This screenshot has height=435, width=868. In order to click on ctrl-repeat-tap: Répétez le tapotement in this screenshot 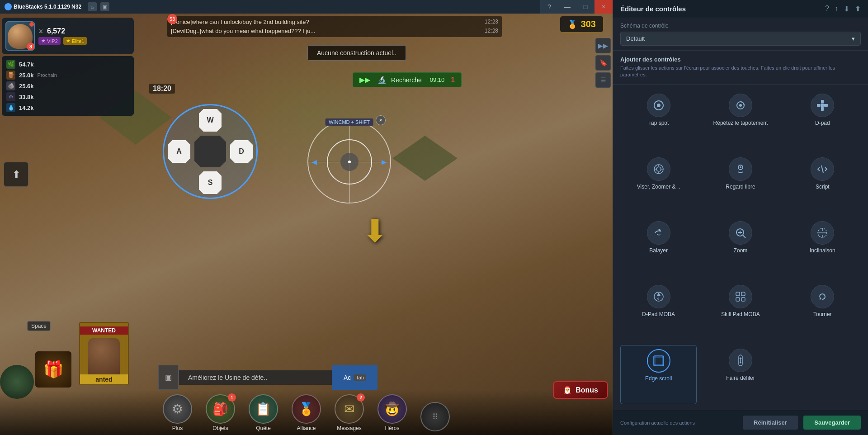, I will do `click(741, 119)`.